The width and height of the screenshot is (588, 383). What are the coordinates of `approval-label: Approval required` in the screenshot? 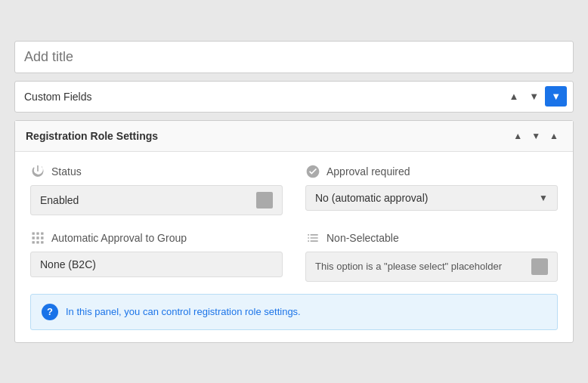 It's located at (369, 171).